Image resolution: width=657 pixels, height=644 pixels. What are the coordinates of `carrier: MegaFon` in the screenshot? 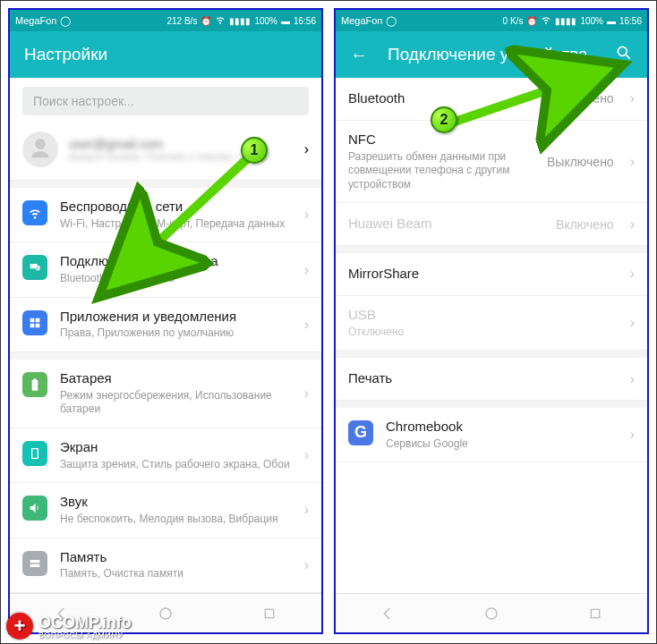 It's located at (36, 21).